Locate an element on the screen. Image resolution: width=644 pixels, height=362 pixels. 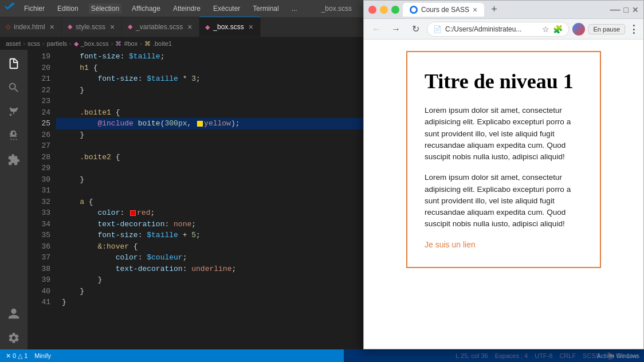
line-num-38: 38 is located at coordinates (39, 269).